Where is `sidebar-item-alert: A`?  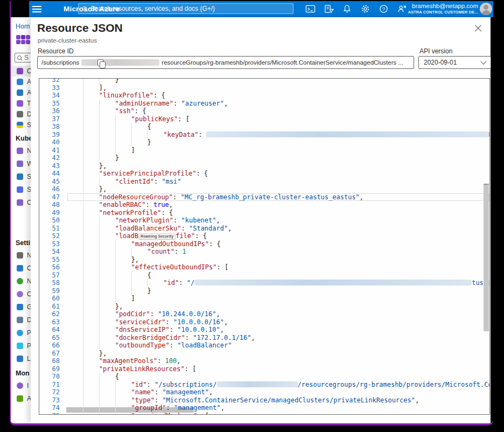
sidebar-item-alert: A is located at coordinates (20, 399).